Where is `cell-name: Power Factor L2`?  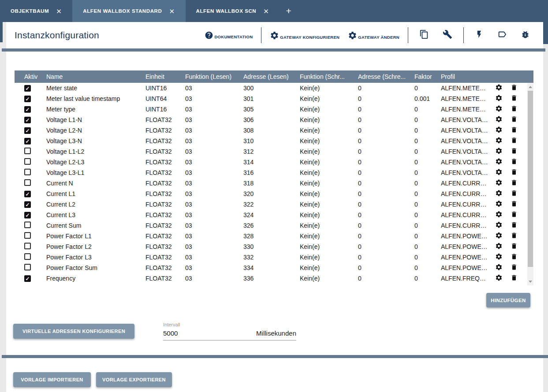 cell-name: Power Factor L2 is located at coordinates (96, 247).